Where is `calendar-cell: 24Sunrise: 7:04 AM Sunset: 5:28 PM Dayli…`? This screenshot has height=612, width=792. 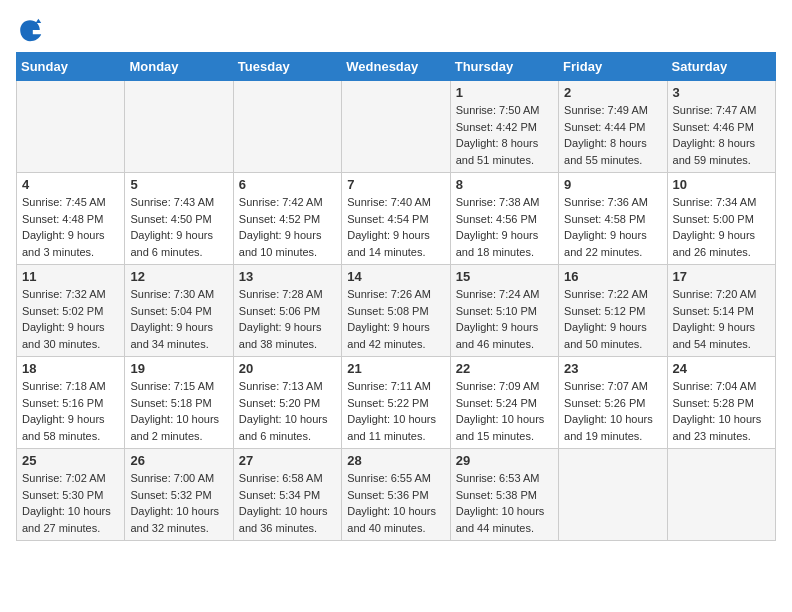 calendar-cell: 24Sunrise: 7:04 AM Sunset: 5:28 PM Dayli… is located at coordinates (721, 403).